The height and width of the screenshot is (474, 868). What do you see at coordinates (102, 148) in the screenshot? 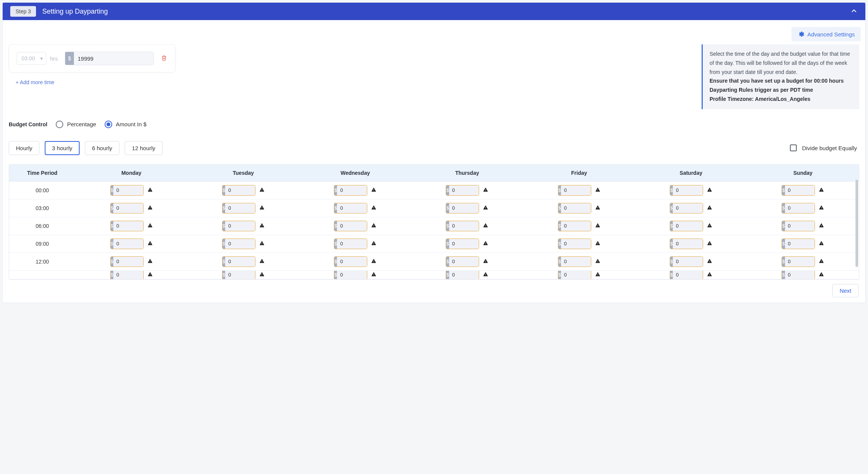
I see `freq-6hourly-button: 6 hourly` at bounding box center [102, 148].